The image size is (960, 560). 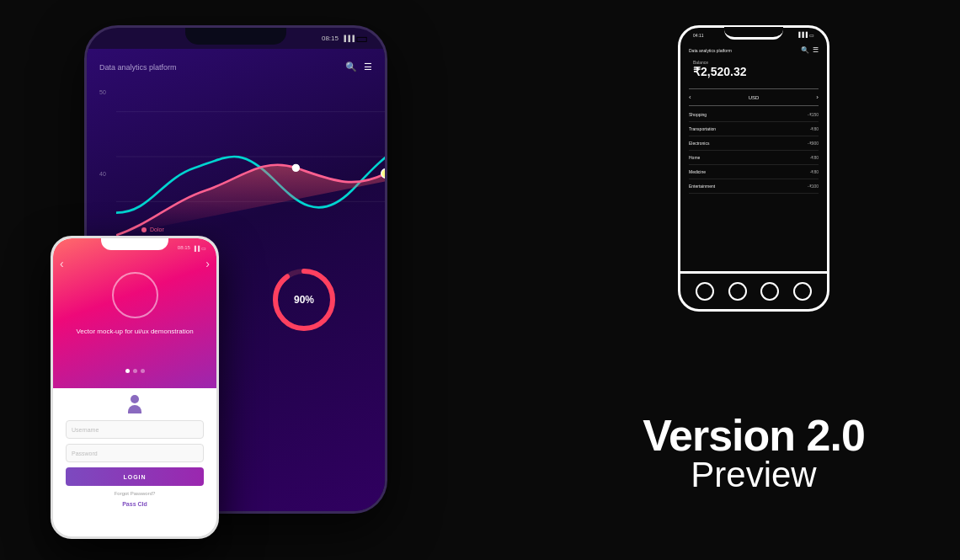 What do you see at coordinates (236, 173) in the screenshot?
I see `chart-area: 50 40 30` at bounding box center [236, 173].